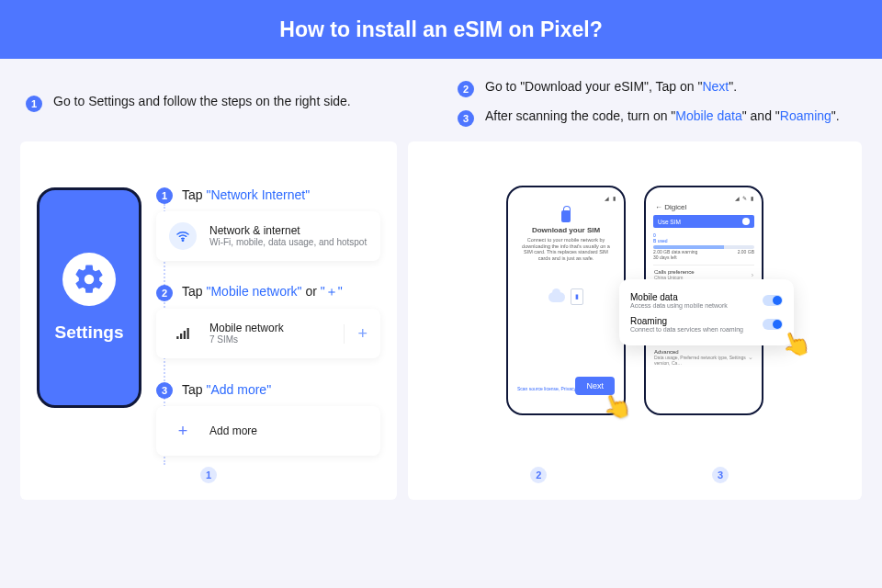  I want to click on chevron-right-icon: ›, so click(752, 276).